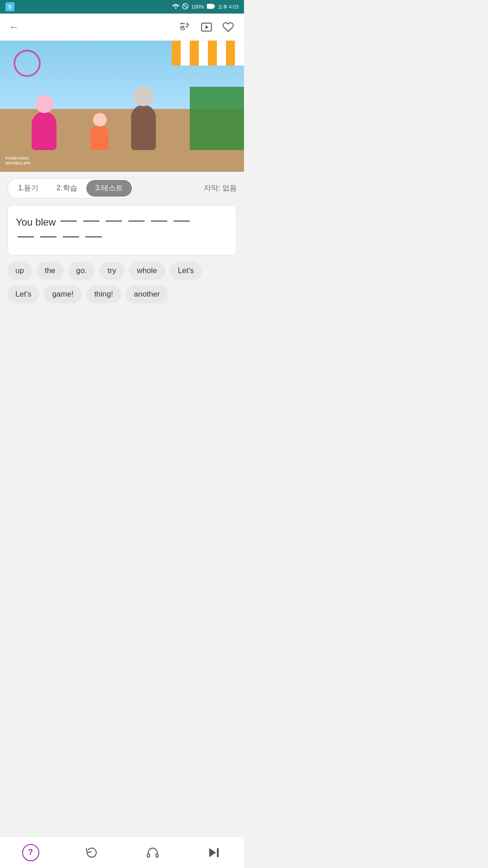 This screenshot has height=868, width=488. Describe the element at coordinates (36, 222) in the screenshot. I see `quiz-prefix: You blew` at that location.